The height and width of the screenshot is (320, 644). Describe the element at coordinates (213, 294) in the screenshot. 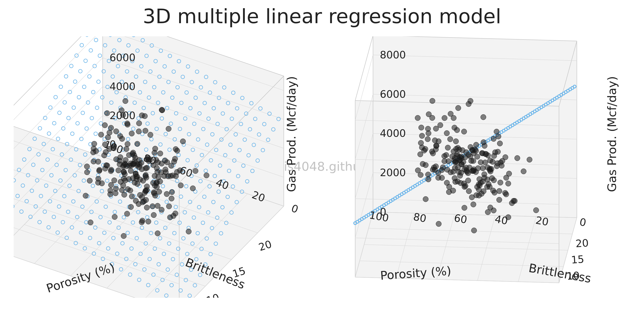

I see `tick-label: 10` at that location.